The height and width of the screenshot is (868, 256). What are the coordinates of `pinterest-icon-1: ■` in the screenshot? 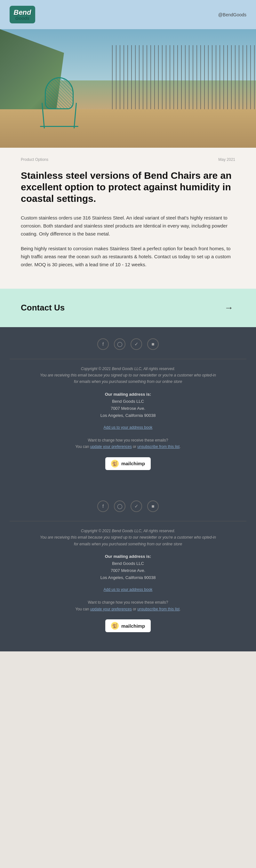 It's located at (153, 344).